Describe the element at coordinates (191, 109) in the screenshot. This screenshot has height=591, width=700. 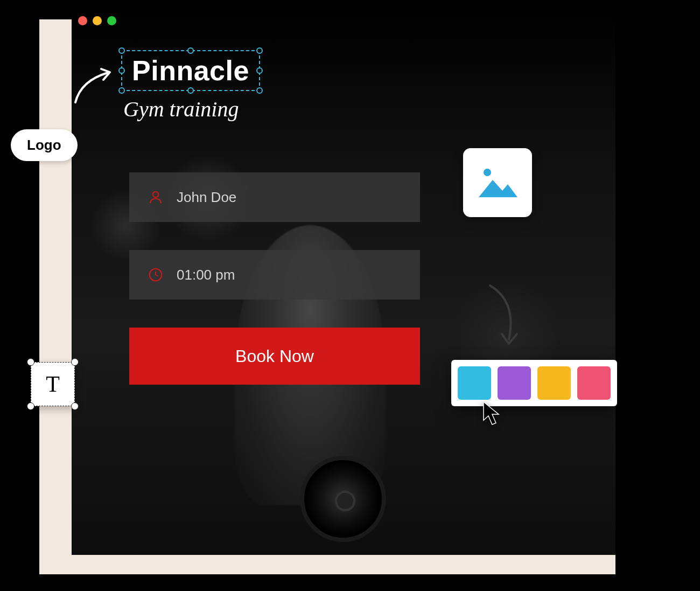
I see `logo-subtitle-text: Gym training` at that location.